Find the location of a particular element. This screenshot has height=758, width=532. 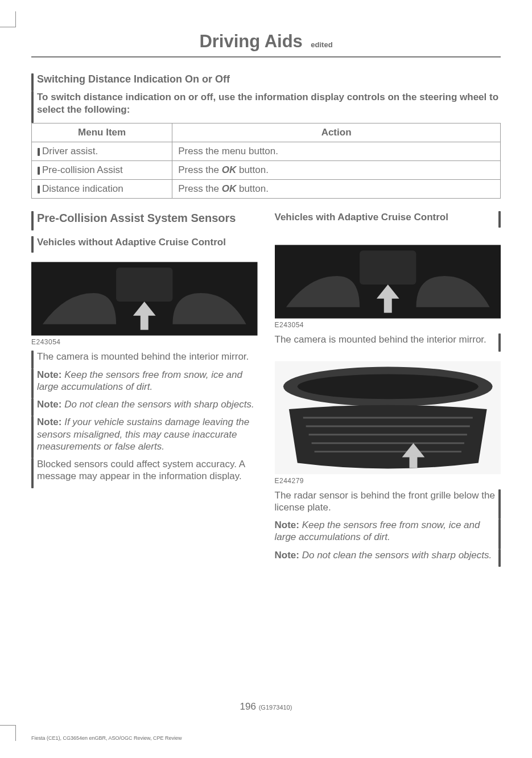

footer-meta: Fiesta (CE1), CG3654en enGBR, ASO/OGC Re… is located at coordinates (107, 738).